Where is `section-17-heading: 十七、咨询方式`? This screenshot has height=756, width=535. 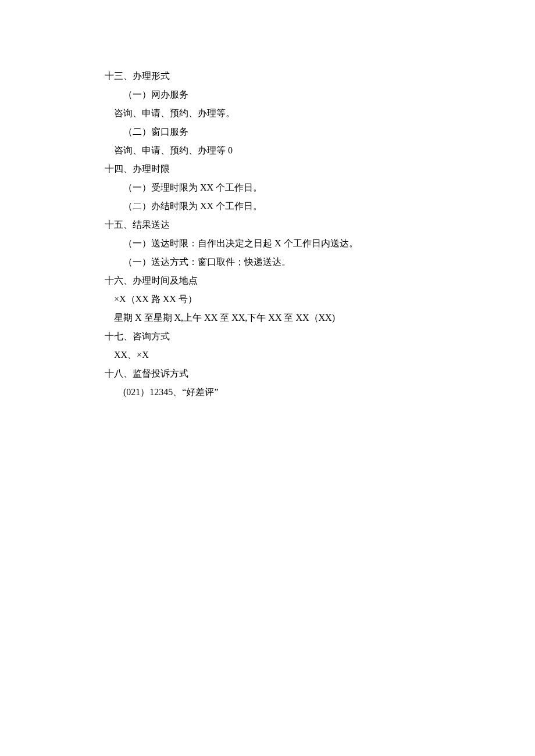
section-17-heading: 十七、咨询方式 is located at coordinates (268, 336).